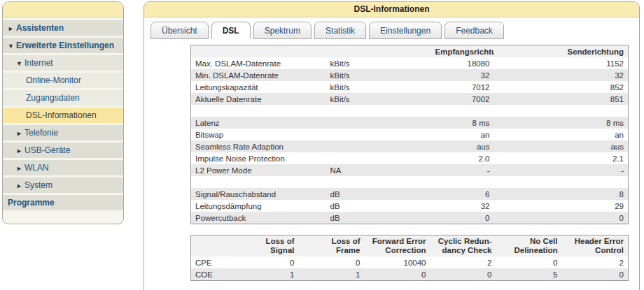 The width and height of the screenshot is (644, 290). I want to click on spacer-row, so click(410, 182).